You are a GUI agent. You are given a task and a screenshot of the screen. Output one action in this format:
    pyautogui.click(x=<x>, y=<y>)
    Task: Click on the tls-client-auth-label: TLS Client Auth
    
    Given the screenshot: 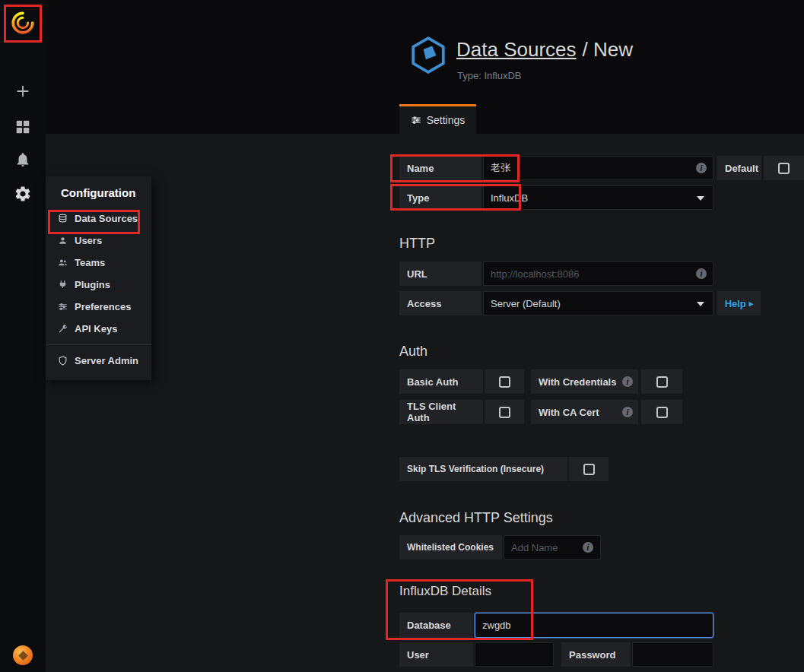 What is the action you would take?
    pyautogui.click(x=441, y=412)
    